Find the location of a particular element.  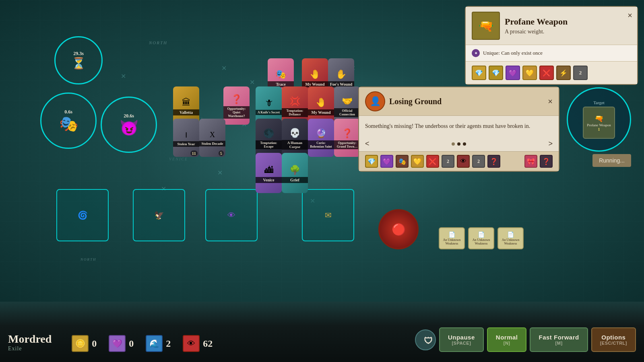

event-running-button: Running... is located at coordinates (612, 160).